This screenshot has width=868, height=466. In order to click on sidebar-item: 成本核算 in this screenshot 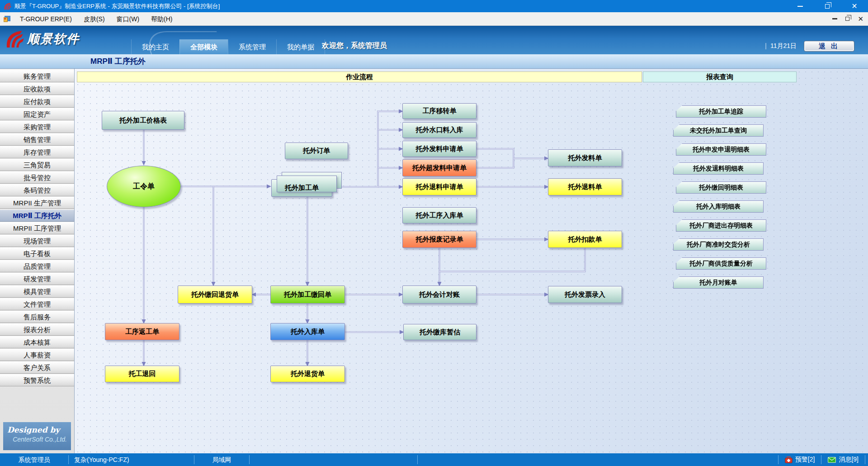, I will do `click(37, 342)`.